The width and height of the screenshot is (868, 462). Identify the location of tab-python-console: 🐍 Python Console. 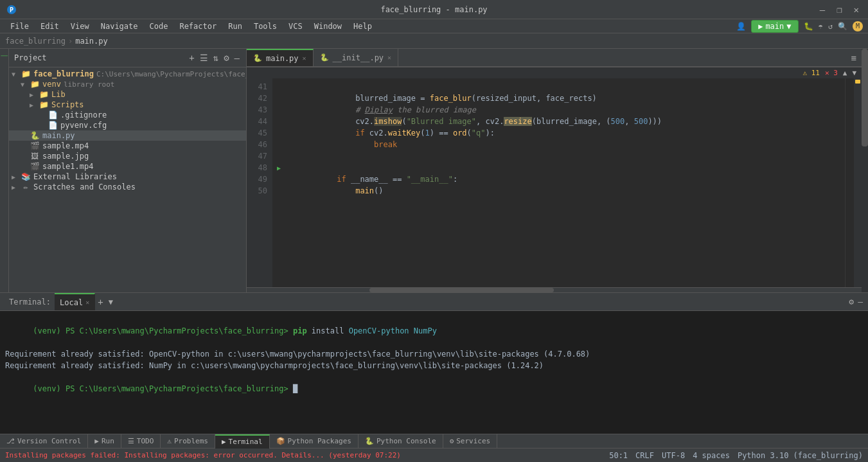
(401, 441).